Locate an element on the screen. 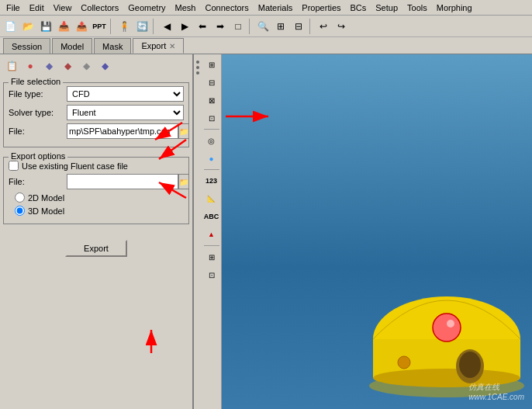 This screenshot has height=409, width=532. file-row: File: 📁 is located at coordinates (96, 131).